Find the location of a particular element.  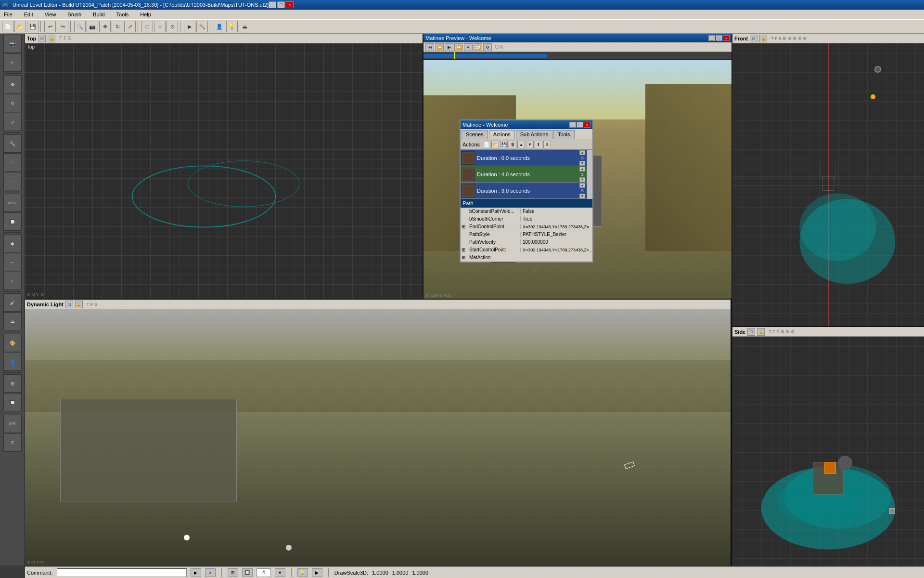

cmd-exec: ▶ is located at coordinates (196, 573).